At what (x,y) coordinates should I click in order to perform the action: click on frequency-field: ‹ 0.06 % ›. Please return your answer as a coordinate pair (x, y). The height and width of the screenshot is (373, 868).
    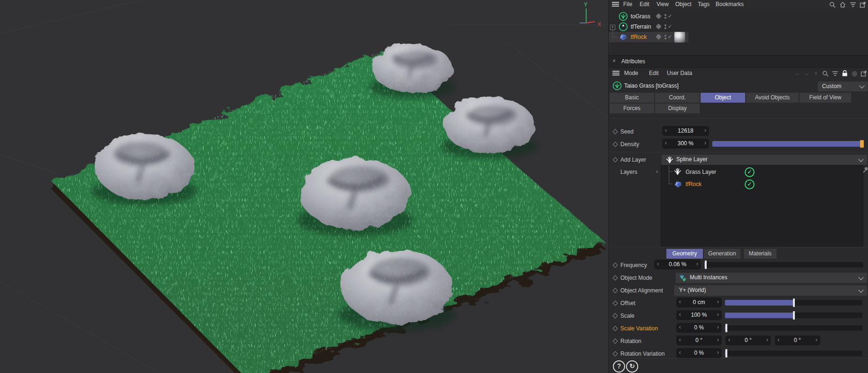
    Looking at the image, I should click on (678, 264).